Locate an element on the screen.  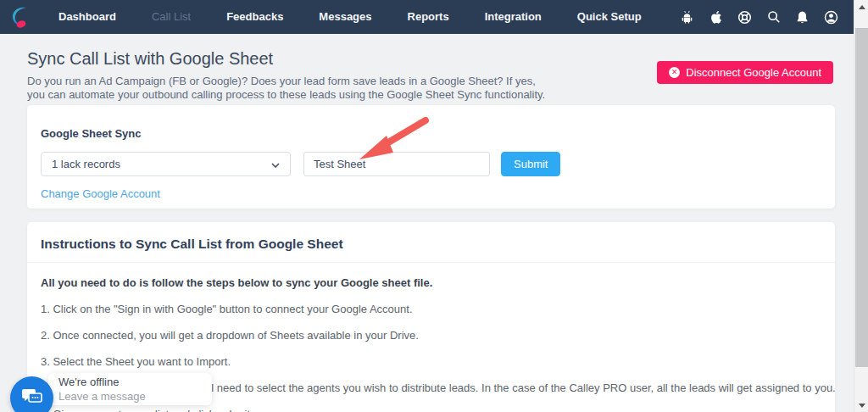
nav-item-call-list: Call List is located at coordinates (171, 17).